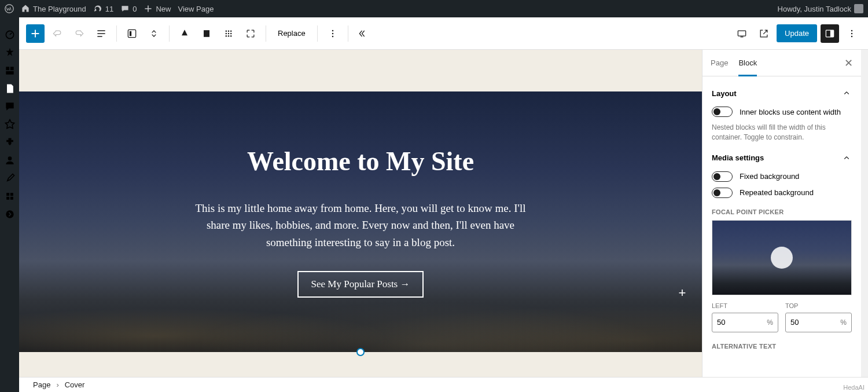  What do you see at coordinates (782, 93) in the screenshot?
I see `layout-section-toggle: Layout` at bounding box center [782, 93].